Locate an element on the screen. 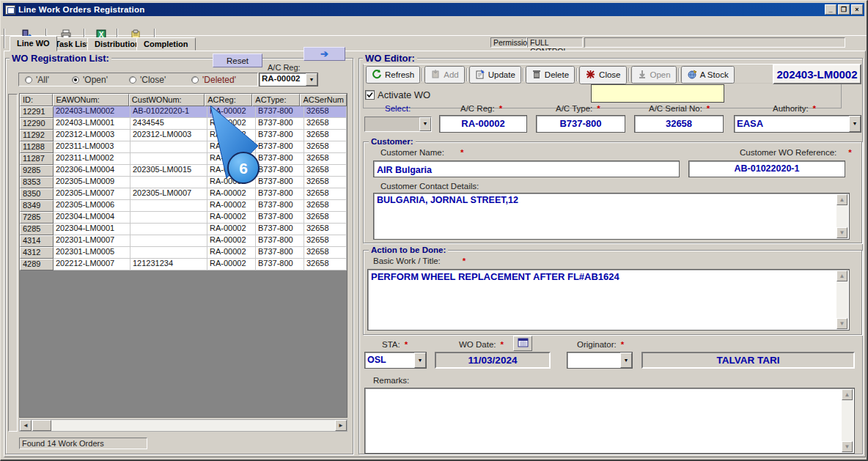 The height and width of the screenshot is (461, 868). table-row: 4312202301-LM0005RA-00002B737-80032658 is located at coordinates (183, 253).